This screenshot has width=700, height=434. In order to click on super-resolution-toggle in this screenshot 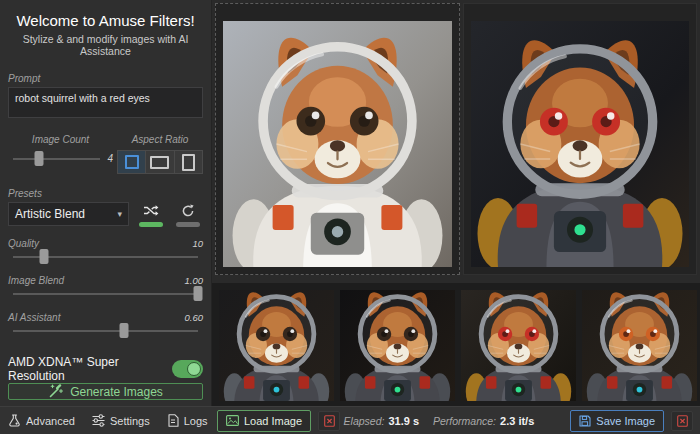, I will do `click(188, 369)`.